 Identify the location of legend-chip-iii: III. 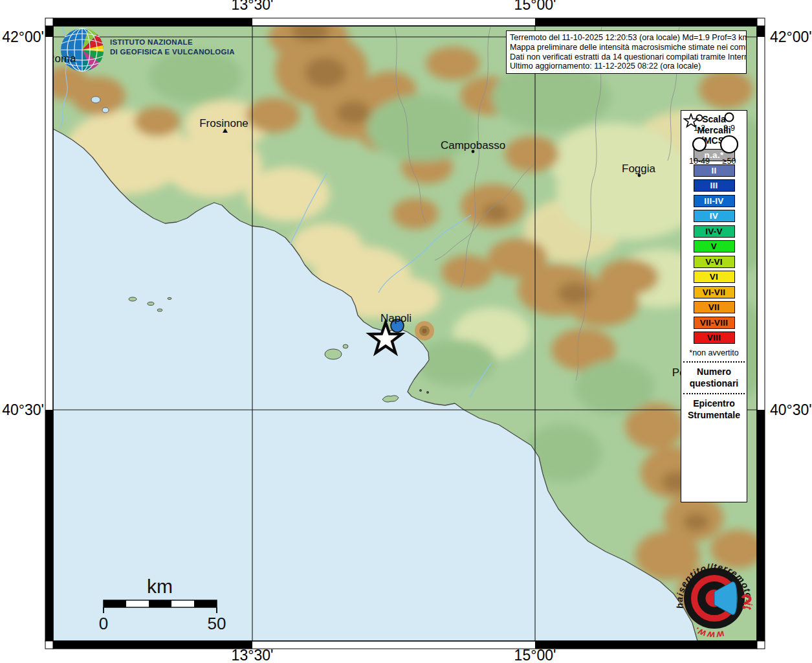
(714, 185).